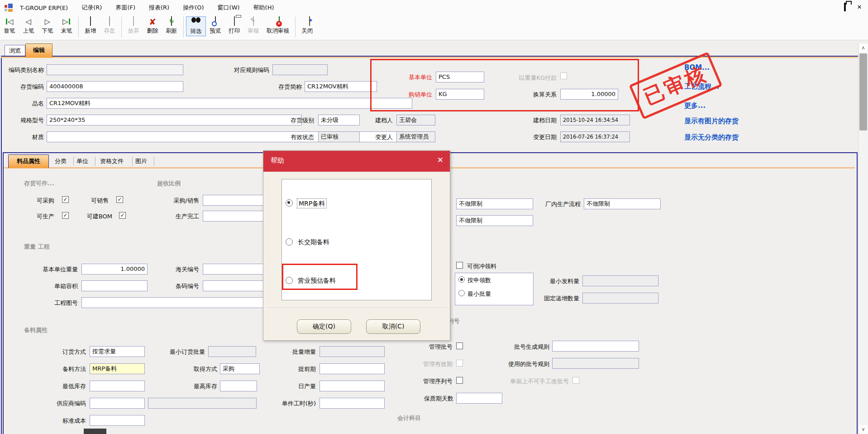 Image resolution: width=868 pixels, height=434 pixels. What do you see at coordinates (479, 398) in the screenshot?
I see `shelf-days-field` at bounding box center [479, 398].